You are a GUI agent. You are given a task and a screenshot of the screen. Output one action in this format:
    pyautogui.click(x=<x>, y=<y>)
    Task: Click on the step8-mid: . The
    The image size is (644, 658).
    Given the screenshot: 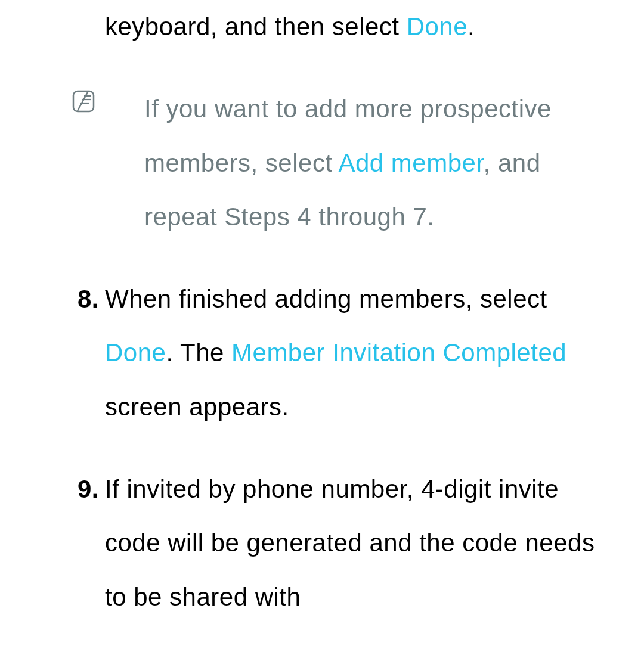 What is the action you would take?
    pyautogui.click(x=199, y=353)
    